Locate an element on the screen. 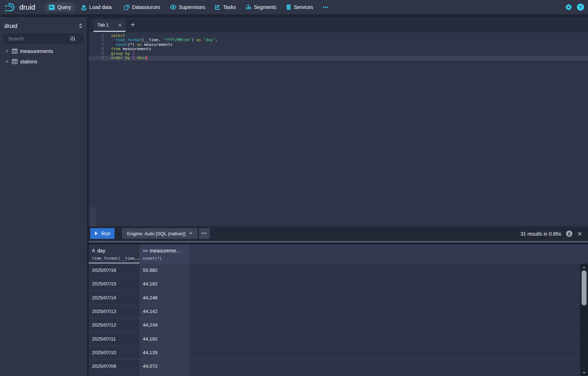 This screenshot has height=376, width=588. run-bar: Run Engine: Auto [SQL (native)] ••• 31 r… is located at coordinates (339, 233).